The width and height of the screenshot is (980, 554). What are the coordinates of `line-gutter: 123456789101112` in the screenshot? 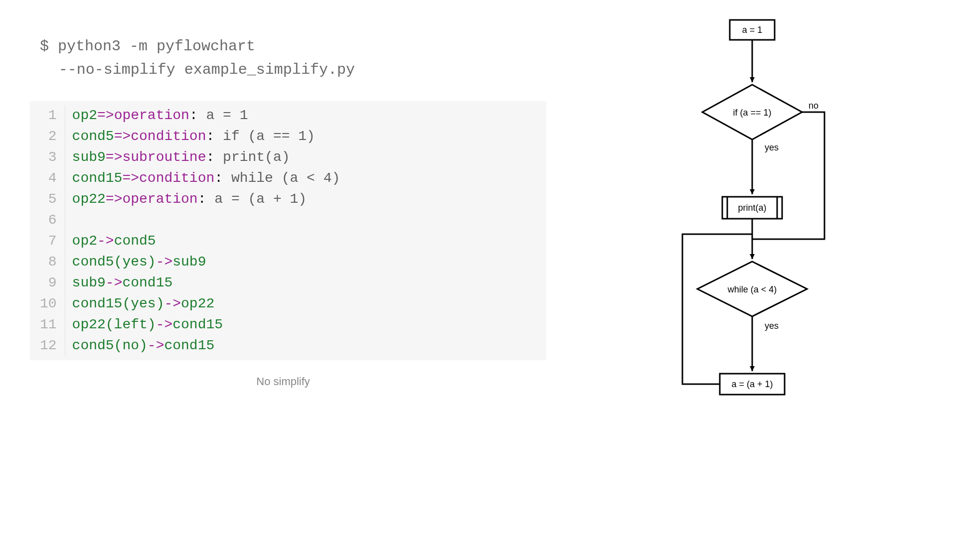 It's located at (48, 231).